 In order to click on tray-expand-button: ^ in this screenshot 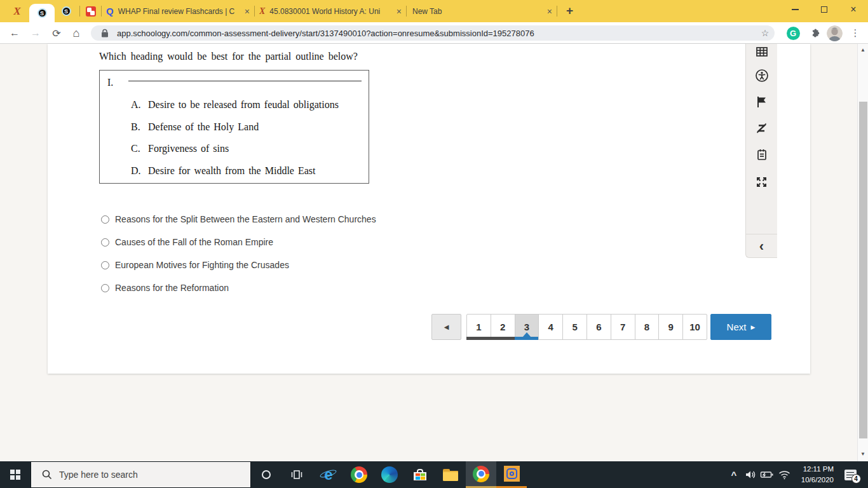, I will do `click(734, 475)`.